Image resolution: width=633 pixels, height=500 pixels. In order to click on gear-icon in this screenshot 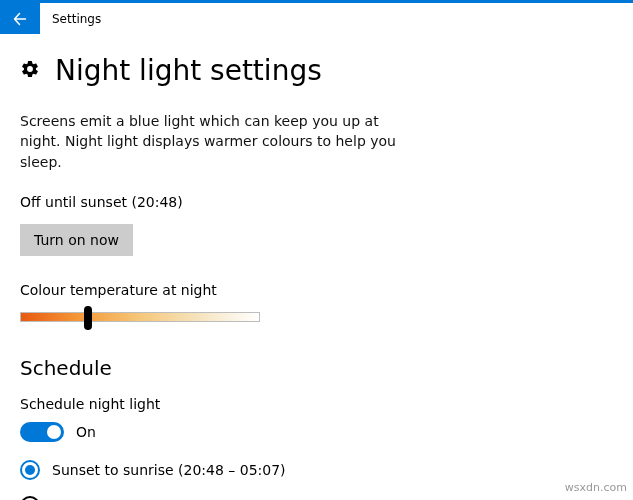, I will do `click(30, 70)`.